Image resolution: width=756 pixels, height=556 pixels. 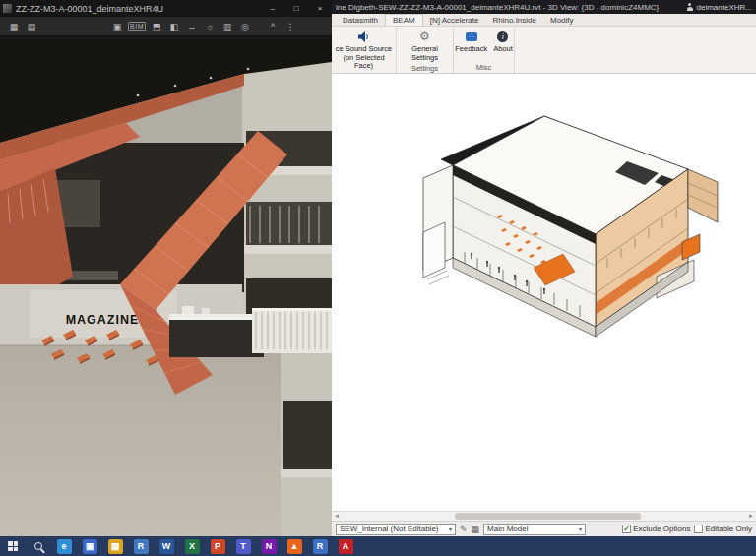 I want to click on edge-icon: e, so click(x=65, y=547).